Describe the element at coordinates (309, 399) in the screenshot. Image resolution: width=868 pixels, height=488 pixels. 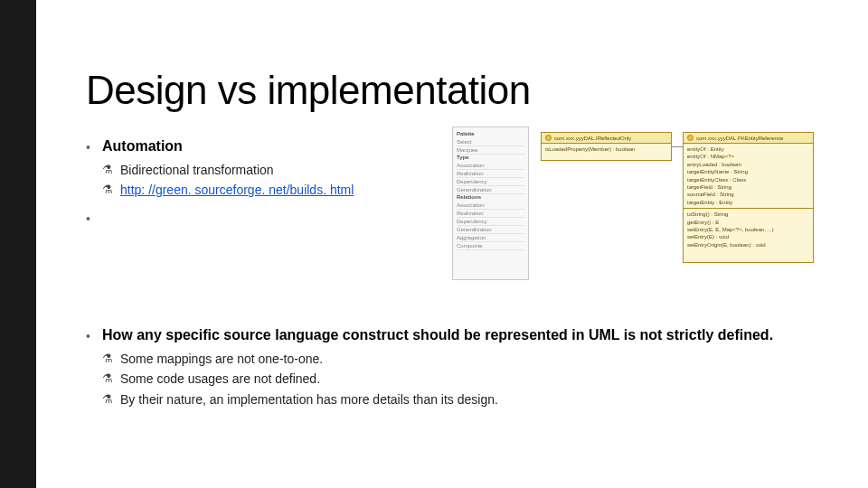
I see `sub-text: By their nature, an implementation has m…` at that location.